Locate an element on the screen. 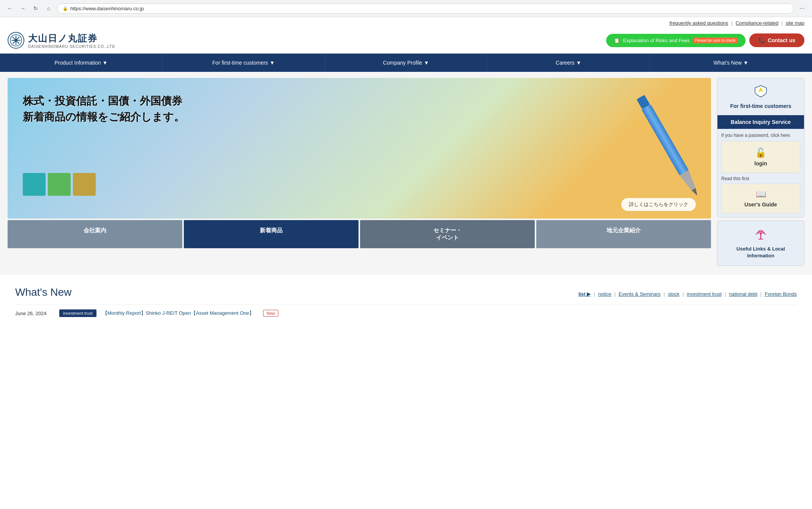  tile-local: 地元企業紹介 is located at coordinates (624, 234).